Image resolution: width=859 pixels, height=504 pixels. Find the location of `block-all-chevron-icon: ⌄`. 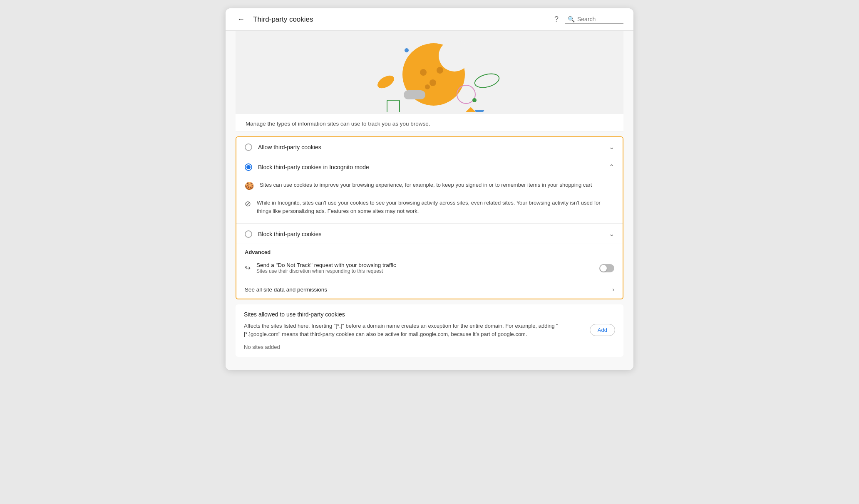

block-all-chevron-icon: ⌄ is located at coordinates (612, 234).